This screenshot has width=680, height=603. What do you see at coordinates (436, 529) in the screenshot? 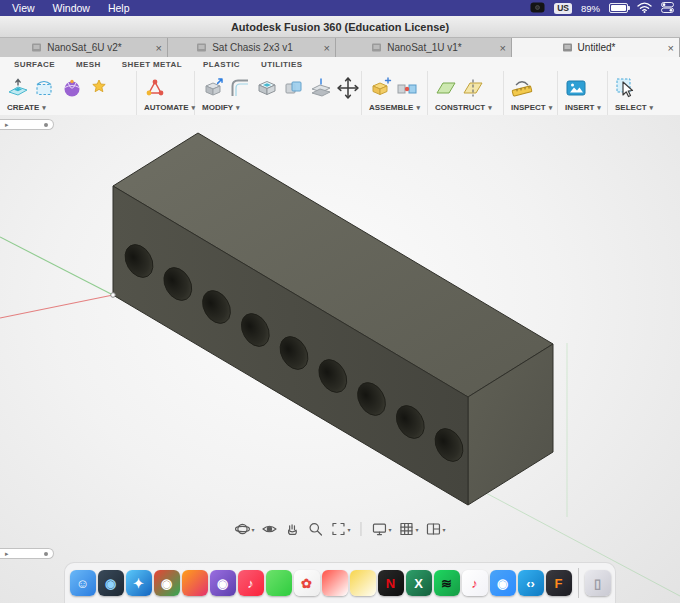
I see `nav-viewports-button: ▾` at bounding box center [436, 529].